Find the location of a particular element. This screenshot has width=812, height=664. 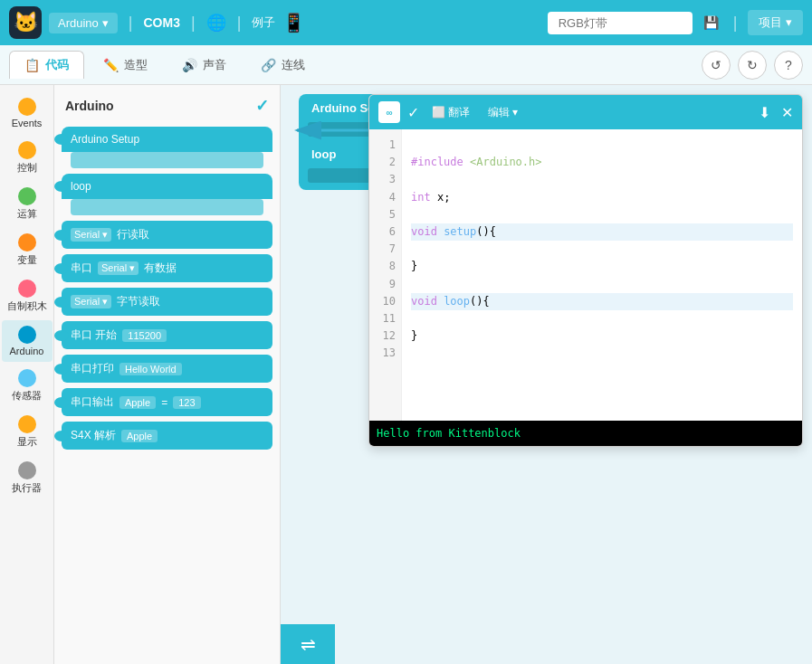

block-row-s4x: S4X 解析 Apple is located at coordinates (167, 436).